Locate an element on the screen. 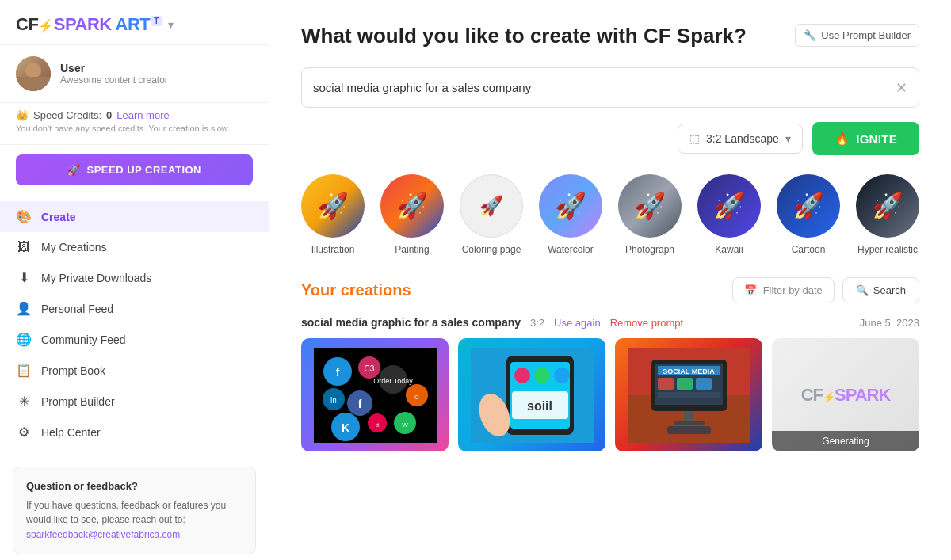 Image resolution: width=951 pixels, height=560 pixels. style-label-hyper: Hyper realistic is located at coordinates (888, 250).